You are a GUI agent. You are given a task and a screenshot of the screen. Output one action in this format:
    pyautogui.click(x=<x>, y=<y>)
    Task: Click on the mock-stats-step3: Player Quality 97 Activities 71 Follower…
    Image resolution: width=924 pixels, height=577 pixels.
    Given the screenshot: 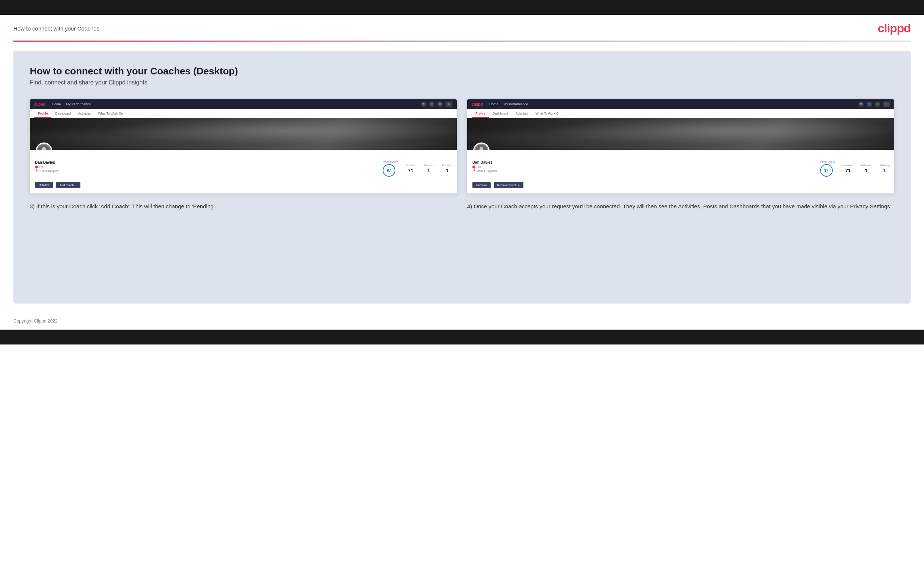 What is the action you would take?
    pyautogui.click(x=266, y=169)
    